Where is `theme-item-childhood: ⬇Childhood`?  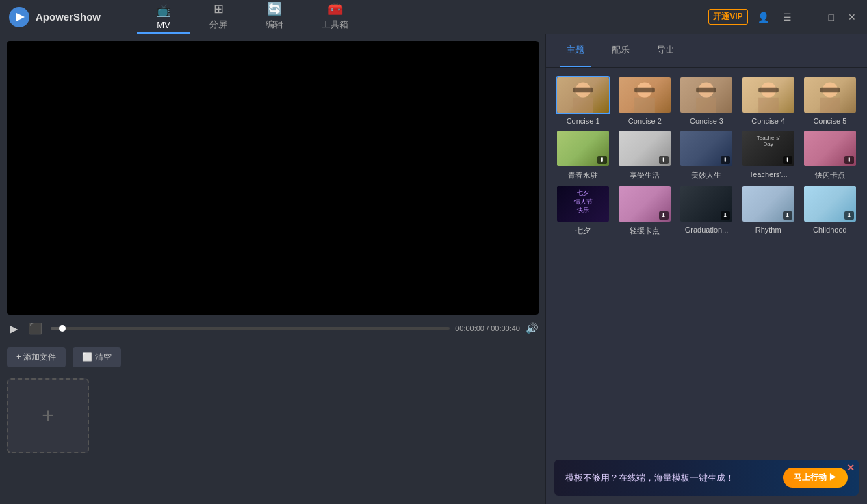
theme-item-childhood: ⬇Childhood is located at coordinates (830, 211).